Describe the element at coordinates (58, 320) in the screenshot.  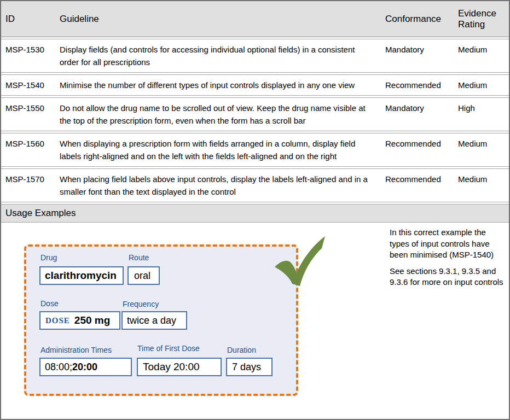
I see `dose-prefix-text: DOSE` at that location.